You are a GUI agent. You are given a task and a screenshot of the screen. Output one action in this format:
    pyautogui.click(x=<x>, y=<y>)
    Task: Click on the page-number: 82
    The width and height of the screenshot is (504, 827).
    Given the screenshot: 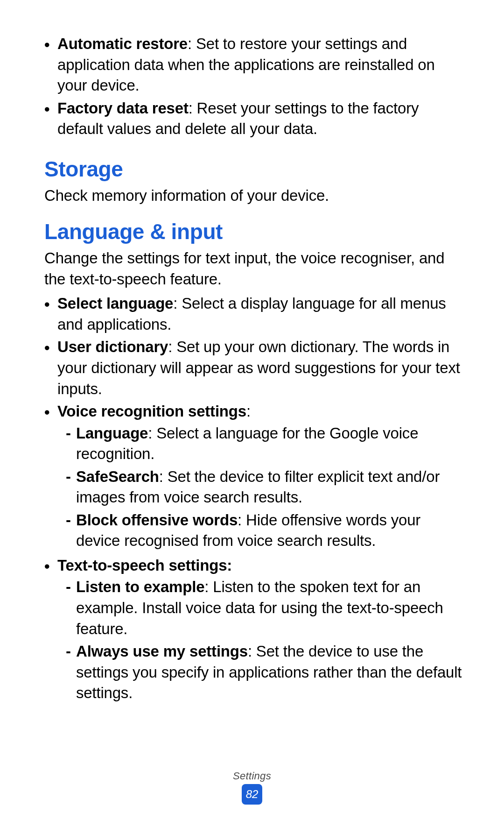 What is the action you would take?
    pyautogui.click(x=252, y=794)
    